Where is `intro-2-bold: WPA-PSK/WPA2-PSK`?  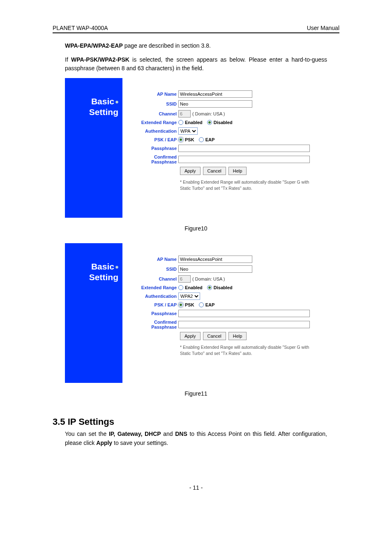
intro-2-bold: WPA-PSK/WPA2-PSK is located at coordinates (100, 60).